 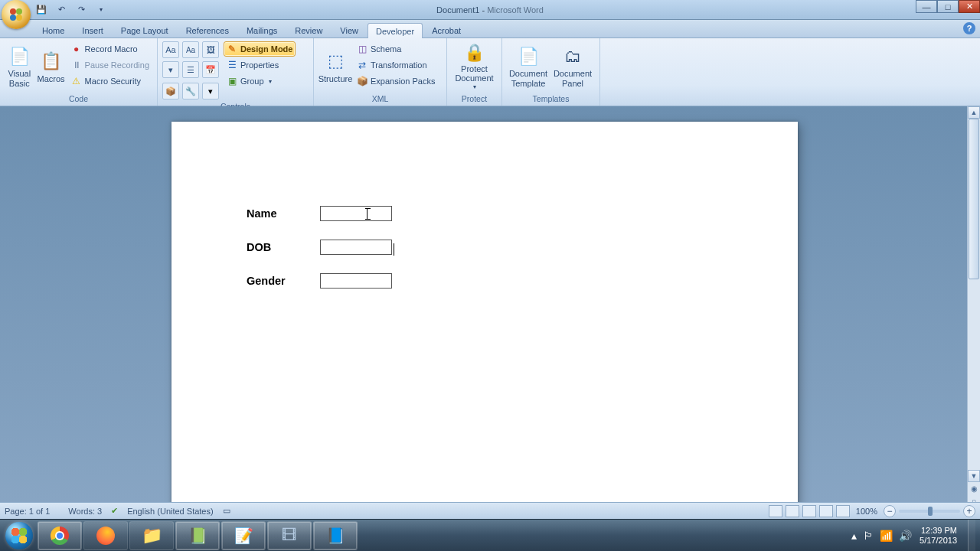 What do you see at coordinates (475, 67) in the screenshot?
I see `protect-document-button: 🔒 Protect Document▾` at bounding box center [475, 67].